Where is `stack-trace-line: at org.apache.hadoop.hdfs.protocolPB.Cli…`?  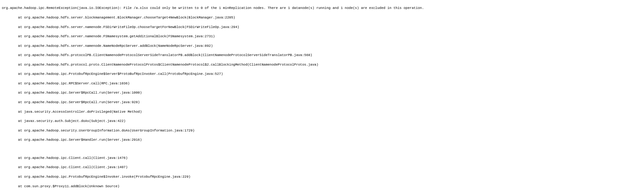 stack-trace-line: at org.apache.hadoop.hdfs.protocolPB.Cli… is located at coordinates (322, 55).